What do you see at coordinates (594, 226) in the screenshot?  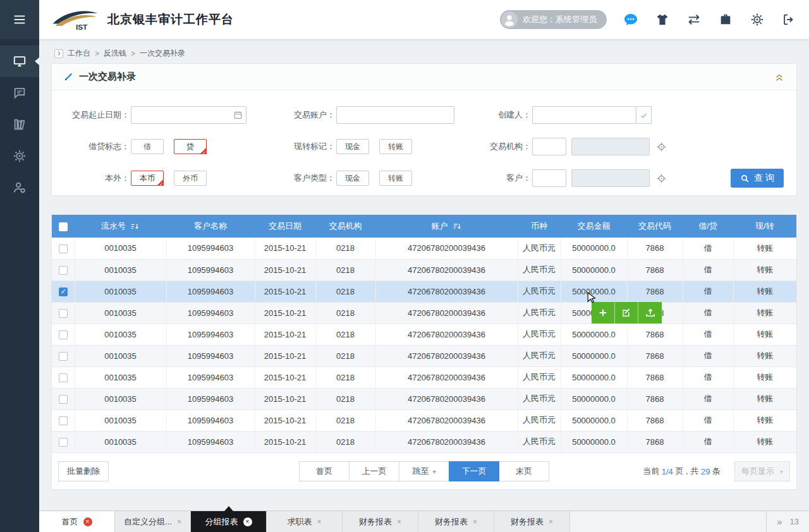 I see `column-header: 交易金额` at bounding box center [594, 226].